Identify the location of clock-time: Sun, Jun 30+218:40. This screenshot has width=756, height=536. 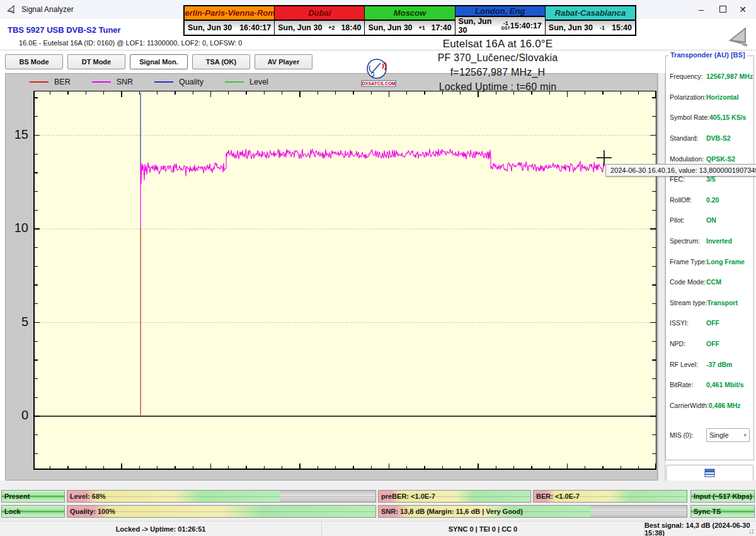
(319, 28).